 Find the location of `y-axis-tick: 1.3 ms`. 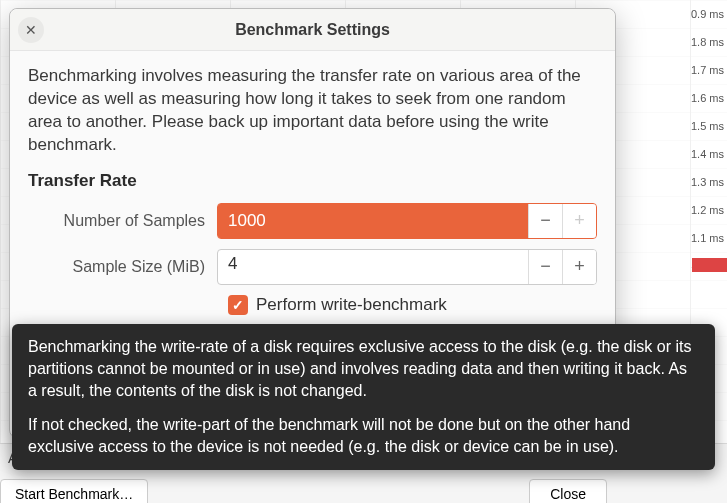

y-axis-tick: 1.3 ms is located at coordinates (708, 182).